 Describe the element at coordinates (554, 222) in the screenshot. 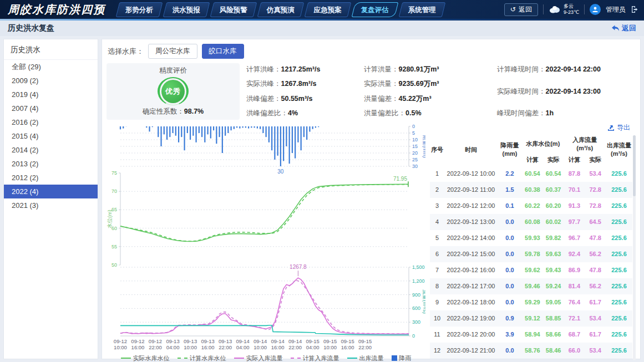

I see `table-cell: 60.02` at that location.